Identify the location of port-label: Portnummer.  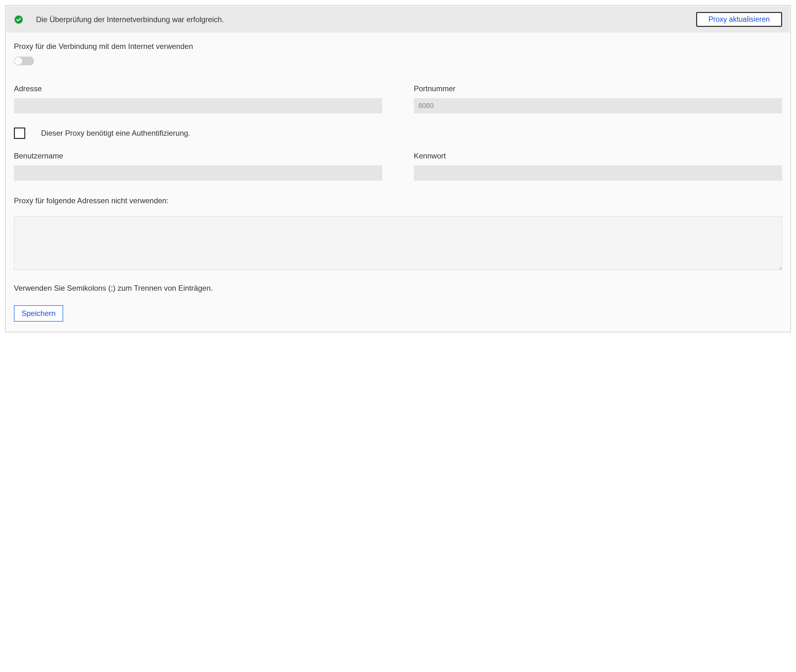
(598, 88).